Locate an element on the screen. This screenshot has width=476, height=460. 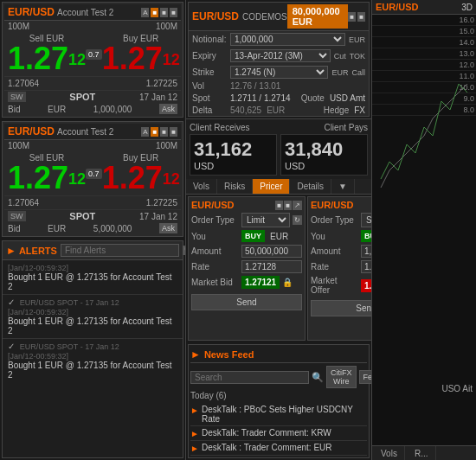
tab-vols: Vols is located at coordinates (202, 187).